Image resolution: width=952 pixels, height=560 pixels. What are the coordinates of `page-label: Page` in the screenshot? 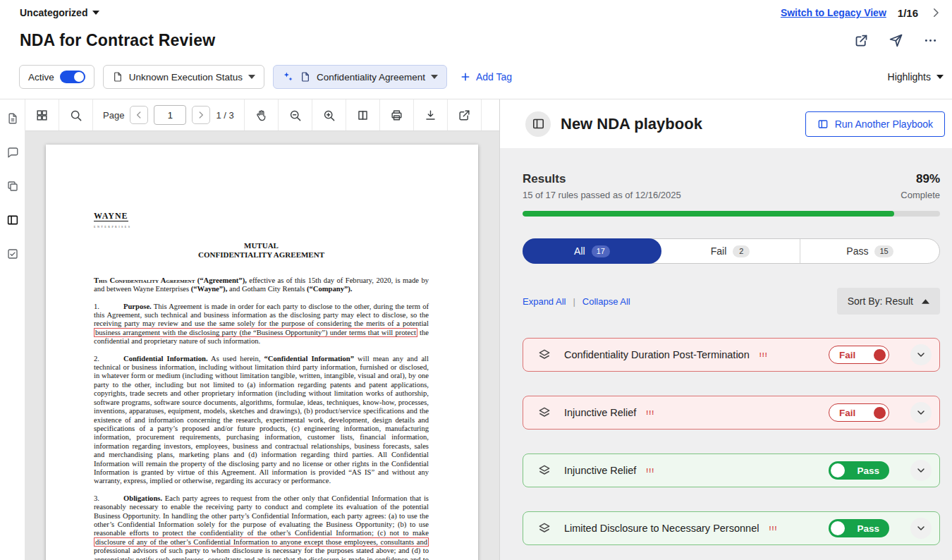 It's located at (114, 116).